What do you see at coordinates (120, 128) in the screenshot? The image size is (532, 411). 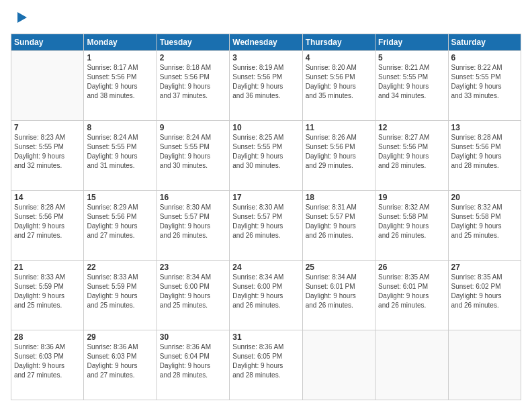 I see `day-number: 8` at bounding box center [120, 128].